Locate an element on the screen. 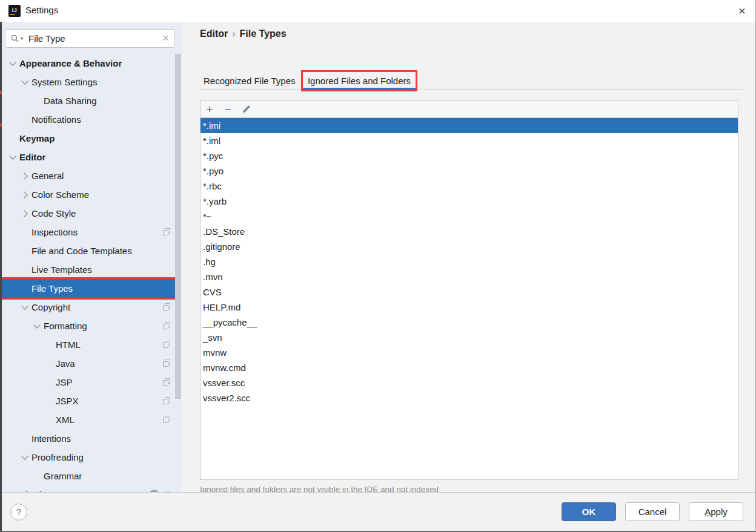 The width and height of the screenshot is (756, 532). sidebar-item-proofreading: Proofreading is located at coordinates (88, 458).